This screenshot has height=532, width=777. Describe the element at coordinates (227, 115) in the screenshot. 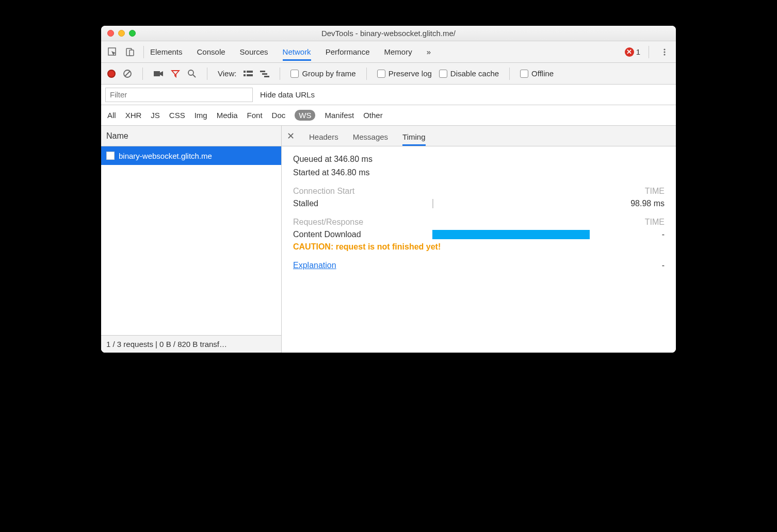

I see `filter-media: Media` at that location.